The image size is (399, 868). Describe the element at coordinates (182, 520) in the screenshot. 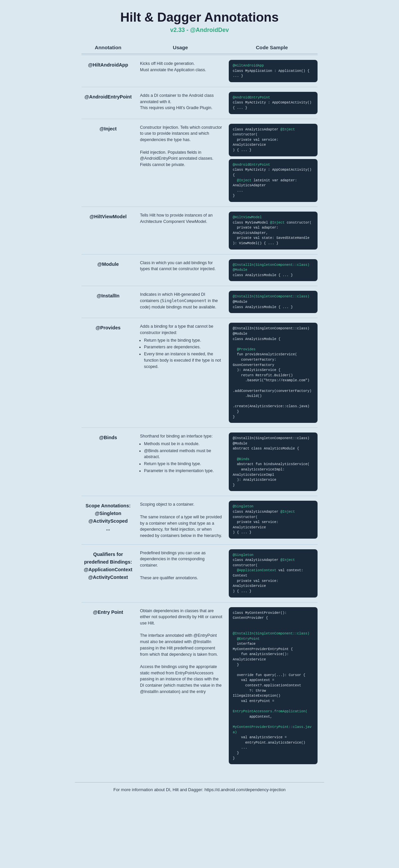

I see `usage-text: Scoping object to a container. The same …` at that location.